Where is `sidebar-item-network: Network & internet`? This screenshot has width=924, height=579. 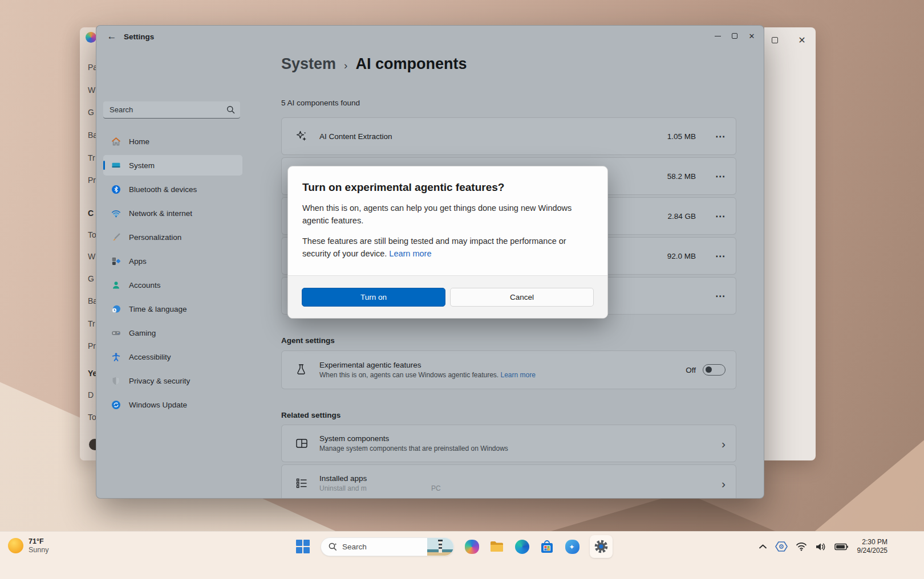 sidebar-item-network: Network & internet is located at coordinates (173, 213).